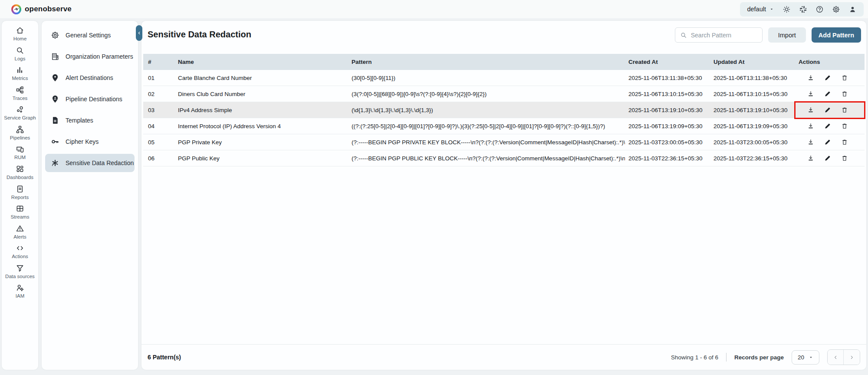 Image resolution: width=868 pixels, height=375 pixels. What do you see at coordinates (20, 291) in the screenshot?
I see `sidebar-item-iam: IAM` at bounding box center [20, 291].